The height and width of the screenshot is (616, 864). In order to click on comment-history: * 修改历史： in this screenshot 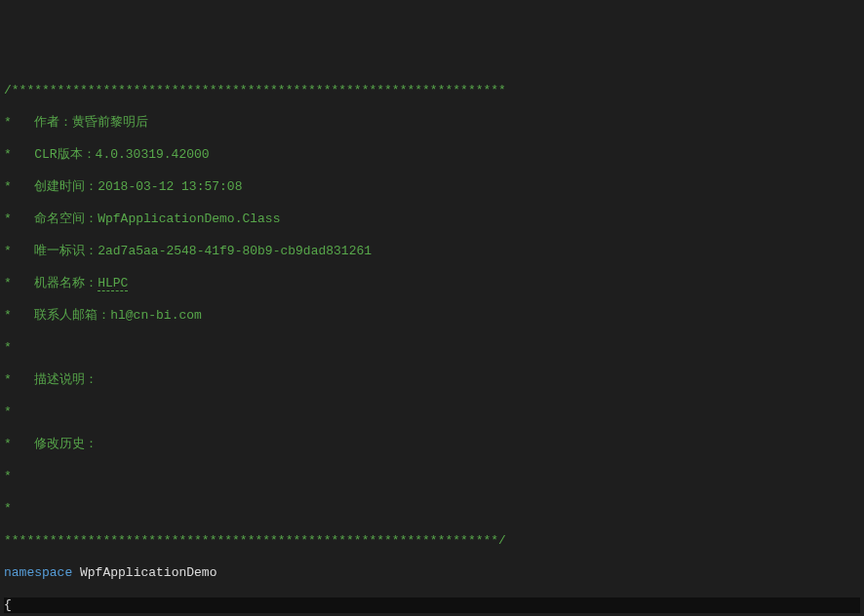, I will do `click(432, 444)`.